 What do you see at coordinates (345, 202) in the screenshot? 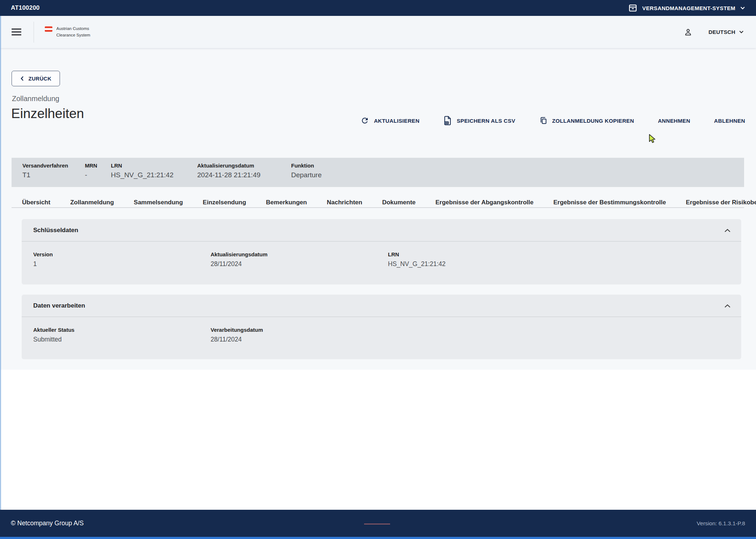
I see `tab-nachrichten: Nachrichten` at bounding box center [345, 202].